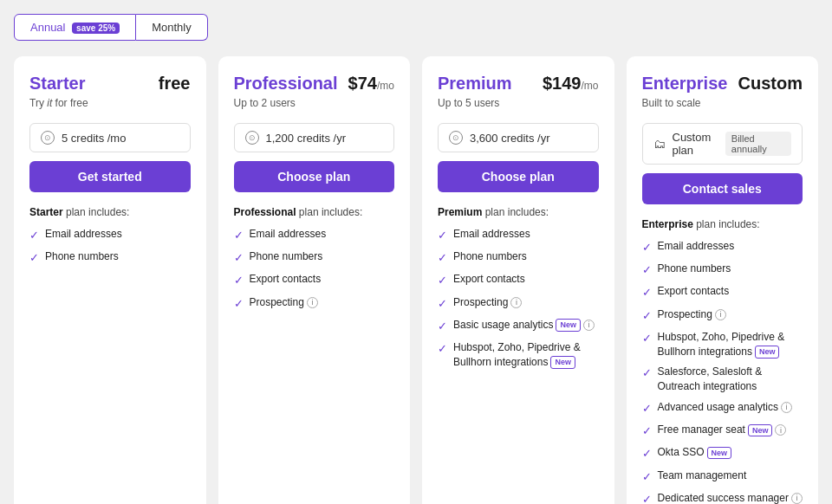 The width and height of the screenshot is (832, 504). I want to click on credits-text-premium: 3,600 credits /yr, so click(510, 139).